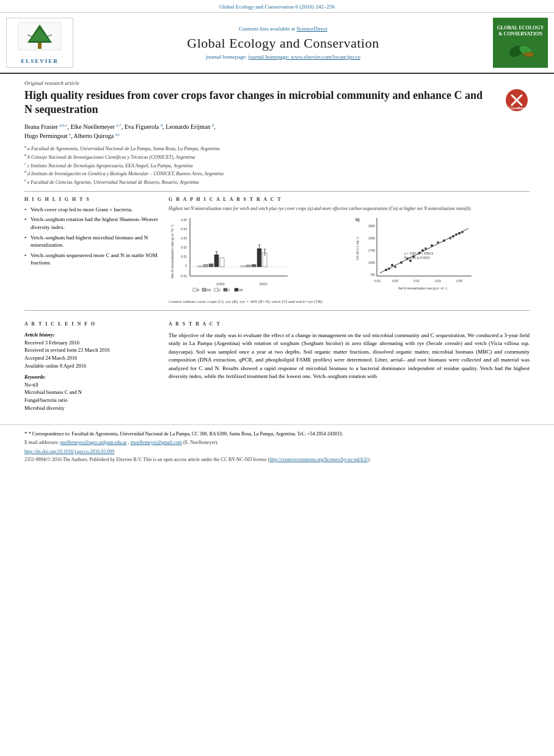  I want to click on keyword-3: Fungal/bacteria ratio, so click(92, 401).